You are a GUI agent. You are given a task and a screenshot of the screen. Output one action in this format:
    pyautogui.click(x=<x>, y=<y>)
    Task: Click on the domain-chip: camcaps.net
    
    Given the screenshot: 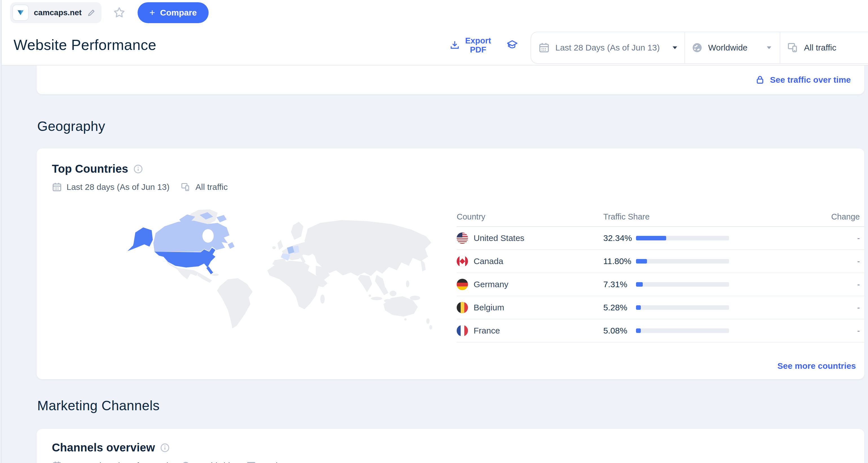 What is the action you would take?
    pyautogui.click(x=56, y=13)
    